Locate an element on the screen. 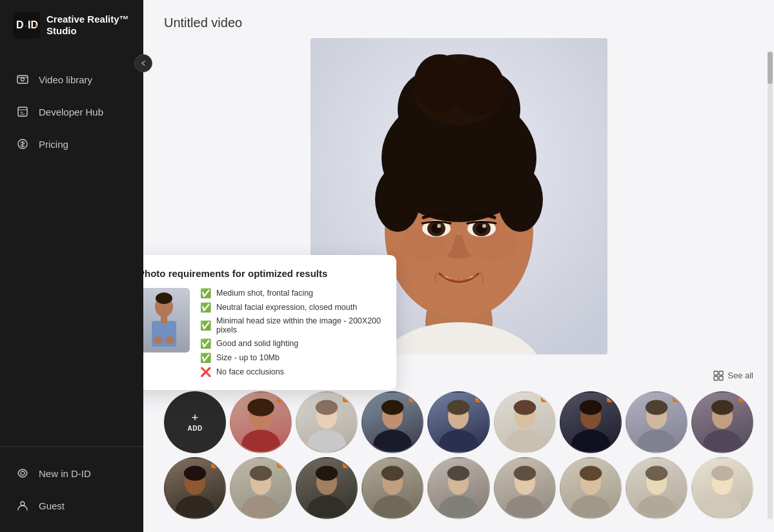  hq-badge-5: HQ is located at coordinates (547, 398).